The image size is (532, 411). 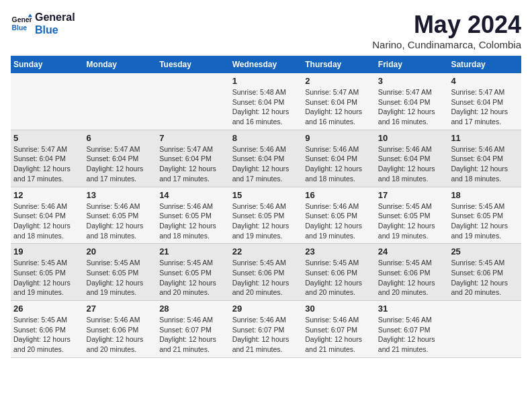 What do you see at coordinates (339, 309) in the screenshot?
I see `day-number: 30` at bounding box center [339, 309].